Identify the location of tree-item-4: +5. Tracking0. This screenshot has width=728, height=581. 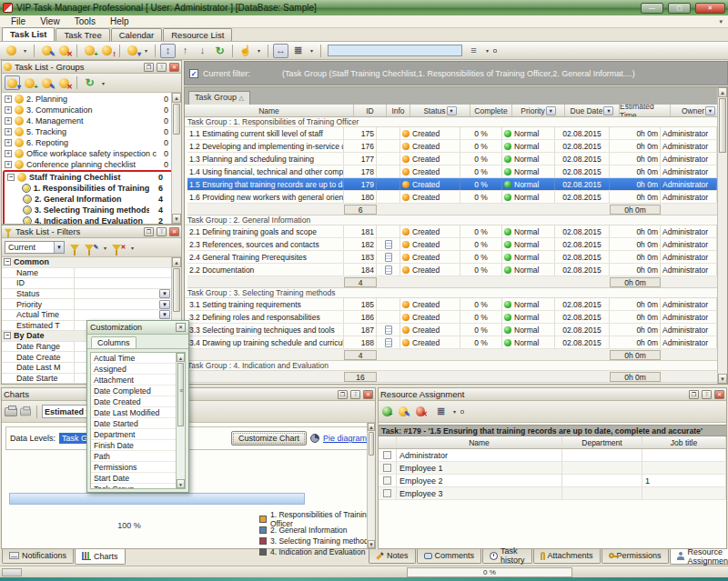
(91, 132).